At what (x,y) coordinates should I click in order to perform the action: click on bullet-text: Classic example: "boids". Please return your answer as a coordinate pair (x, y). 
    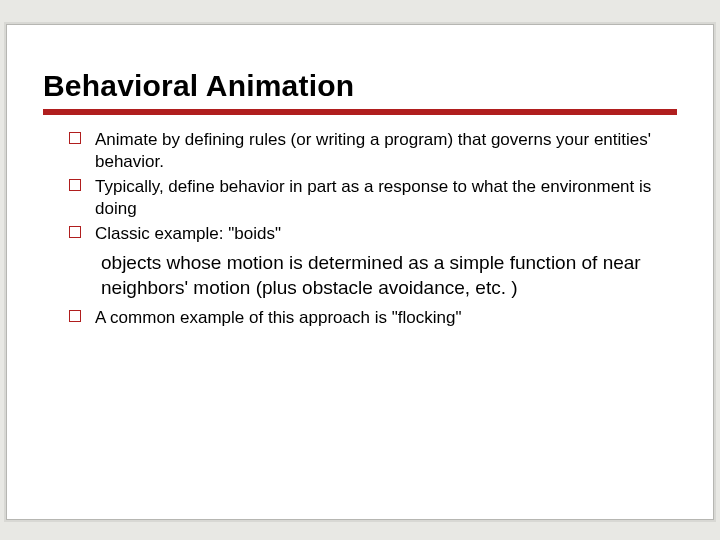
    Looking at the image, I should click on (188, 234).